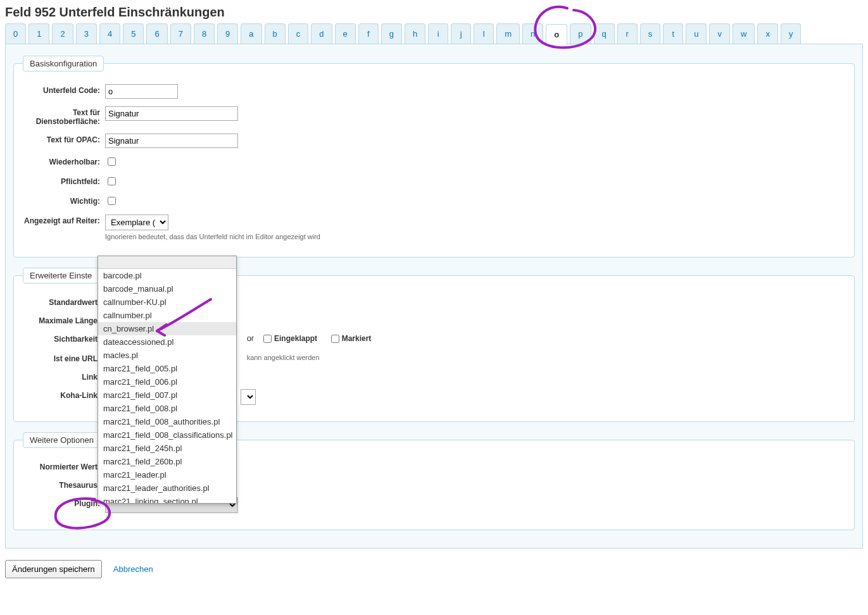 The width and height of the screenshot is (868, 615). I want to click on label-pflichtfeld: Pflichtfeld:, so click(64, 181).